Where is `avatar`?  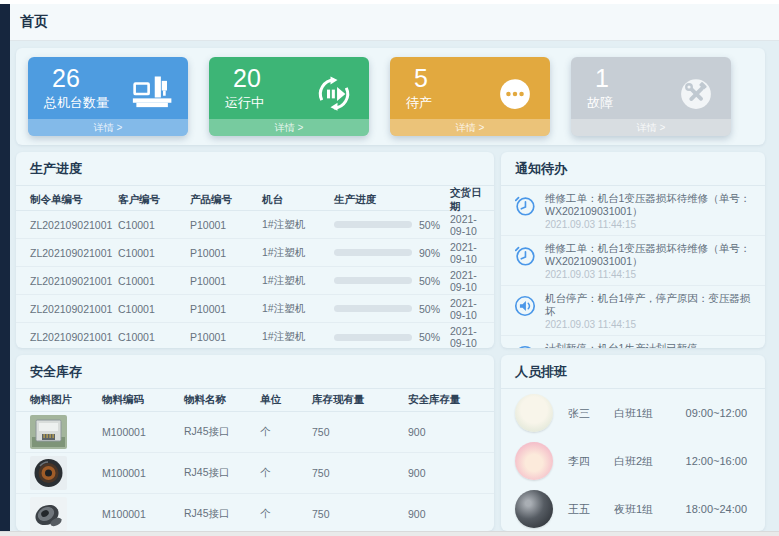 avatar is located at coordinates (534, 413).